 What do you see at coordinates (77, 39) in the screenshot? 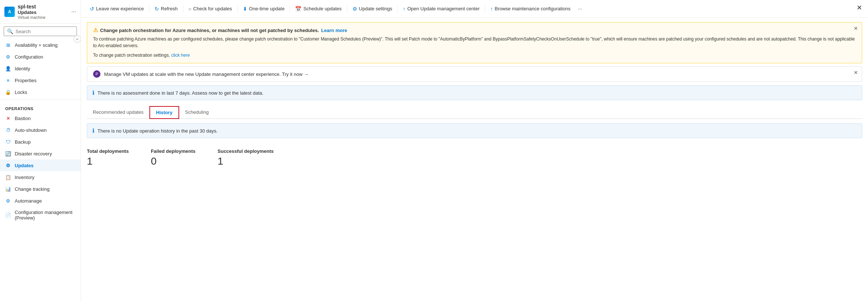
I see `sidebar-collapse-button: ‹‹` at bounding box center [77, 39].